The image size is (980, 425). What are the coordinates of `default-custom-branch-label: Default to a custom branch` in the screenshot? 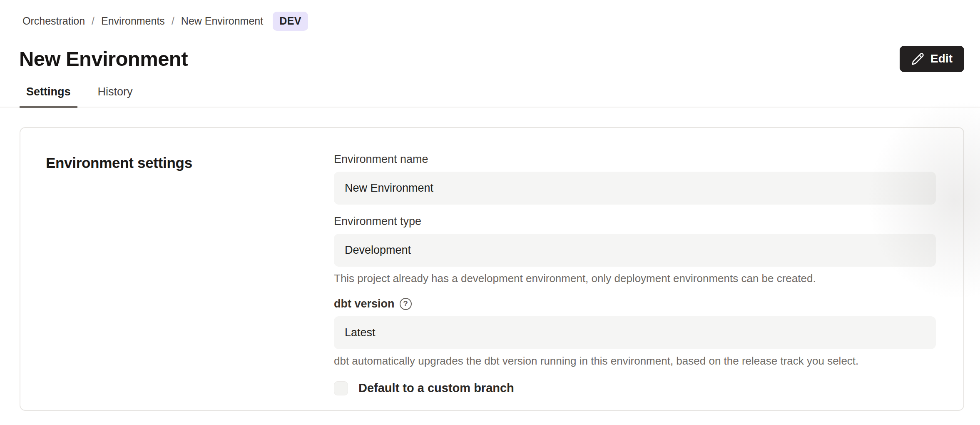 It's located at (436, 388).